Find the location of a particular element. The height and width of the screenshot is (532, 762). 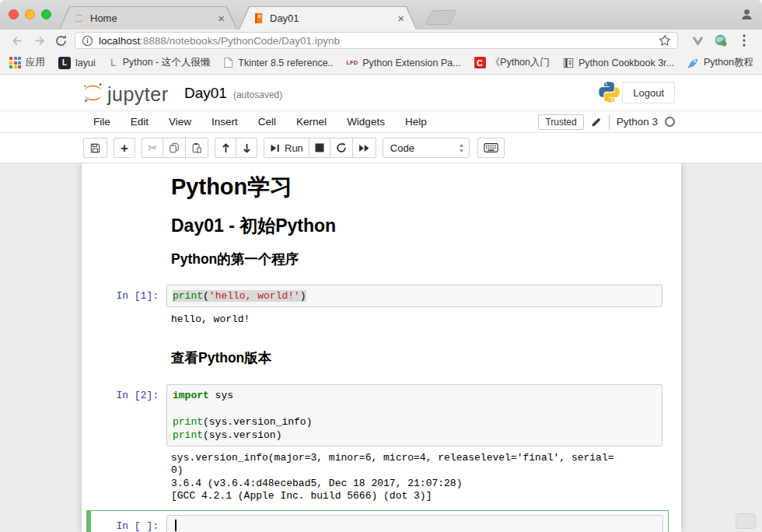

lfd-favicon: LFD is located at coordinates (353, 62).